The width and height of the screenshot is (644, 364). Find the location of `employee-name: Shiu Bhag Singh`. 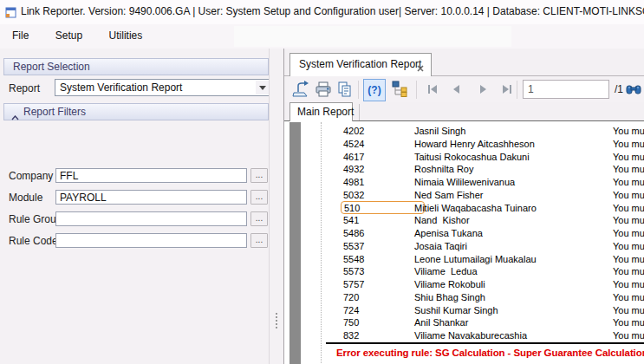

employee-name: Shiu Bhag Singh is located at coordinates (450, 297).